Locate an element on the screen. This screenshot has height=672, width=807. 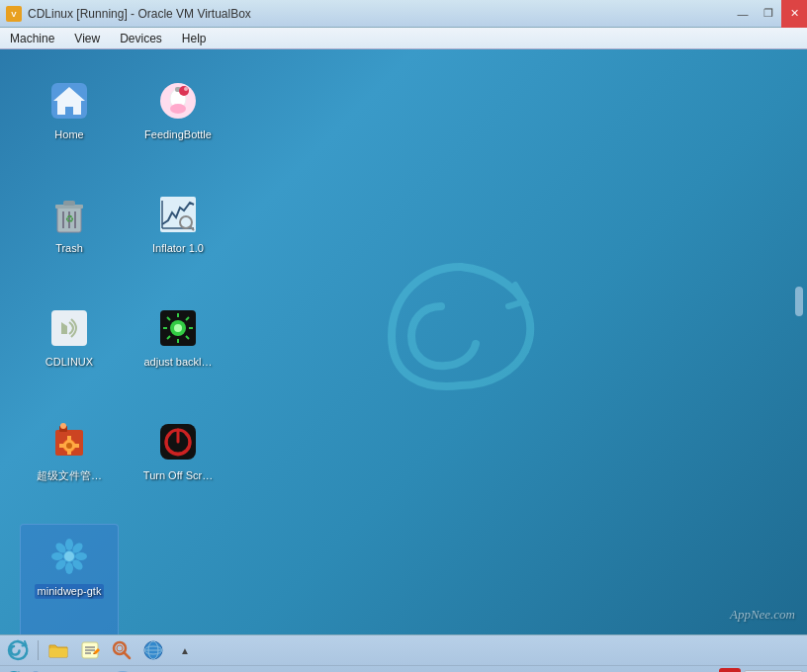
desktop-icon-turnoff: Turn Off Scr… is located at coordinates (178, 466).